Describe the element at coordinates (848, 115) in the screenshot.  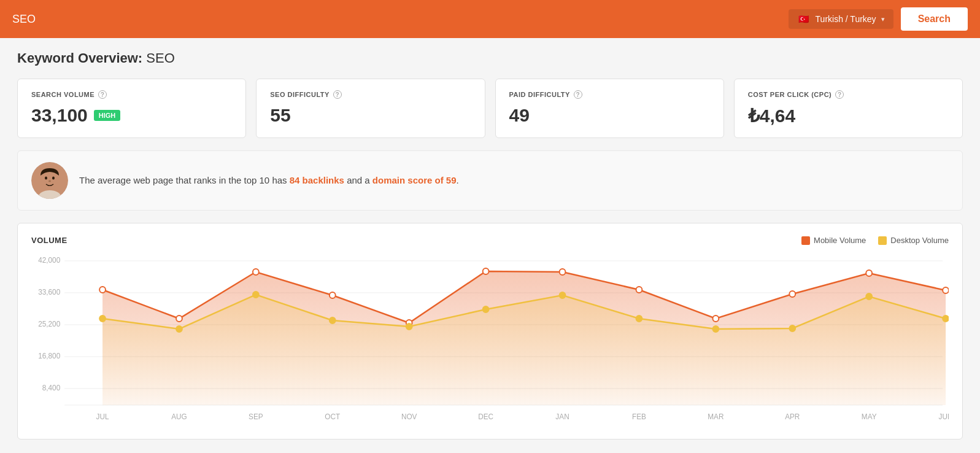
I see `metric-value-cpc: ₺4,64` at that location.